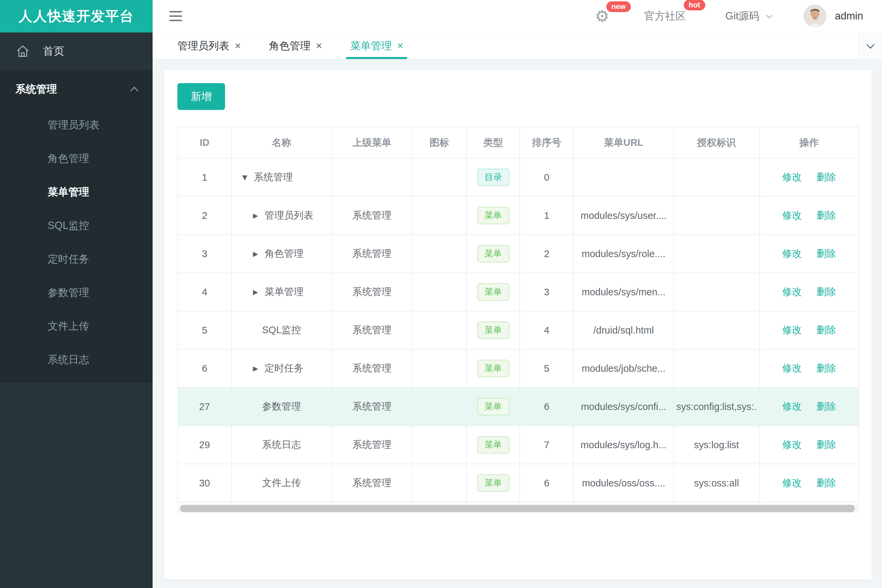  Describe the element at coordinates (77, 159) in the screenshot. I see `sidebar-item: 角色管理` at that location.